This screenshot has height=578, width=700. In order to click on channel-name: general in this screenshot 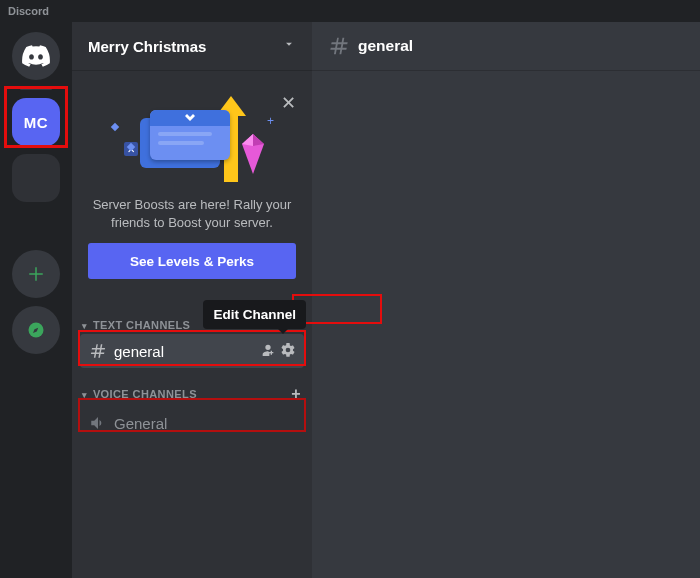, I will do `click(139, 352)`.